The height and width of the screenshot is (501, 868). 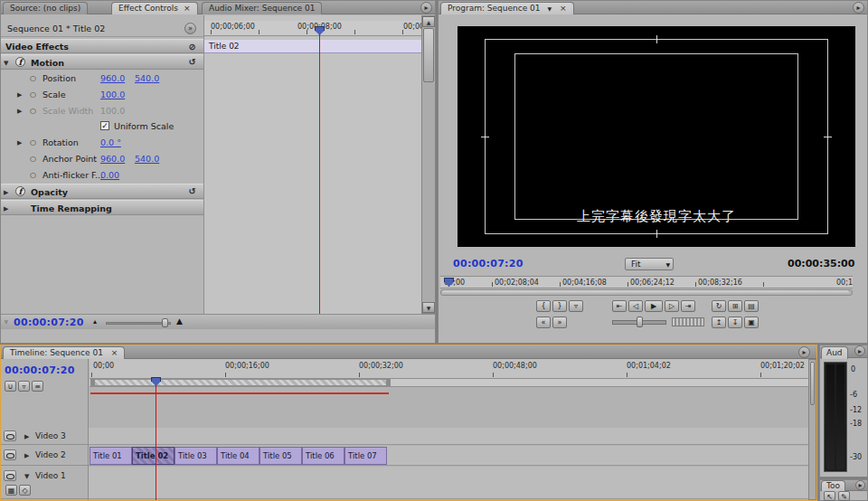 I want to click on output-button: ▤, so click(x=751, y=306).